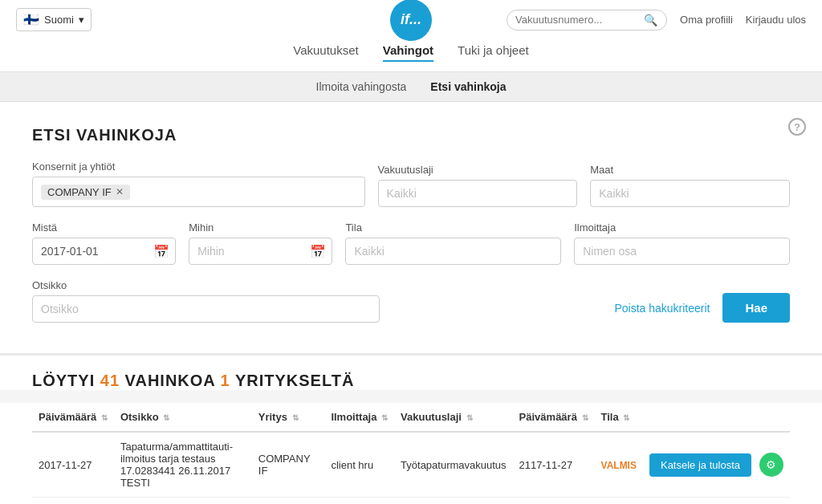 Image resolution: width=822 pixels, height=504 pixels. Describe the element at coordinates (580, 19) in the screenshot. I see `search-input` at that location.